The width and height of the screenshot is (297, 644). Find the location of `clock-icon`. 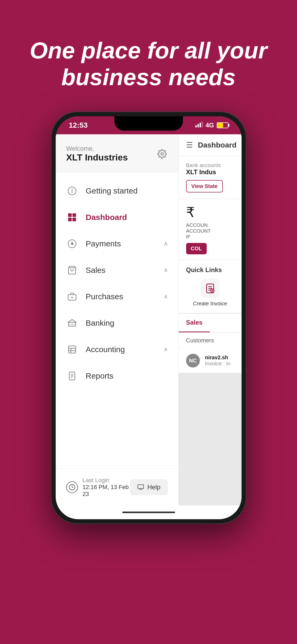

clock-icon is located at coordinates (72, 487).